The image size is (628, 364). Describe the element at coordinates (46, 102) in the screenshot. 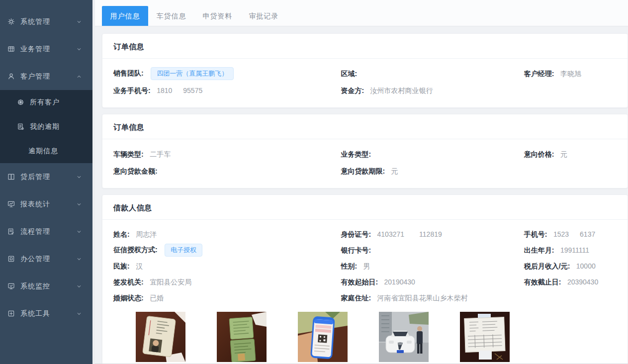

I see `sidebar-item-all-customers: 所有客户` at that location.